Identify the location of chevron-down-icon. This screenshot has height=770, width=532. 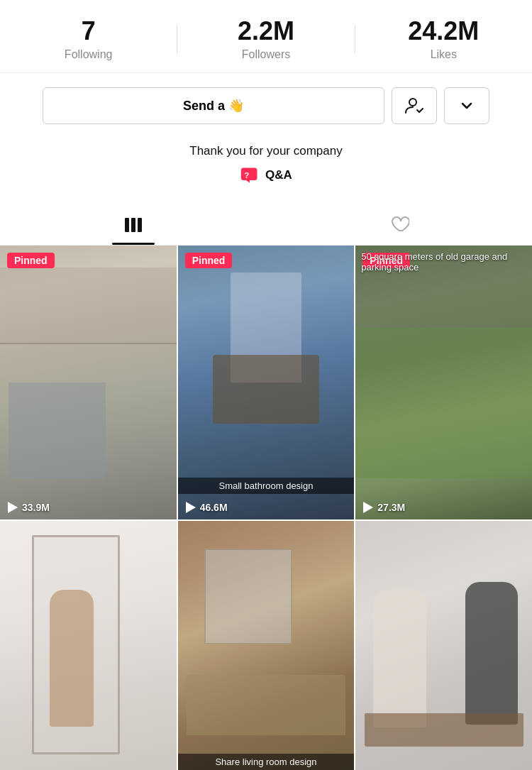
(467, 106).